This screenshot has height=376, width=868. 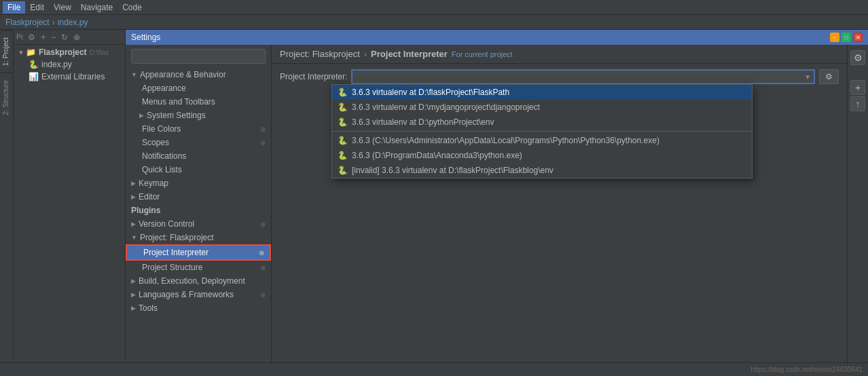 What do you see at coordinates (263, 129) in the screenshot?
I see `copy-icon: ⊕` at bounding box center [263, 129].